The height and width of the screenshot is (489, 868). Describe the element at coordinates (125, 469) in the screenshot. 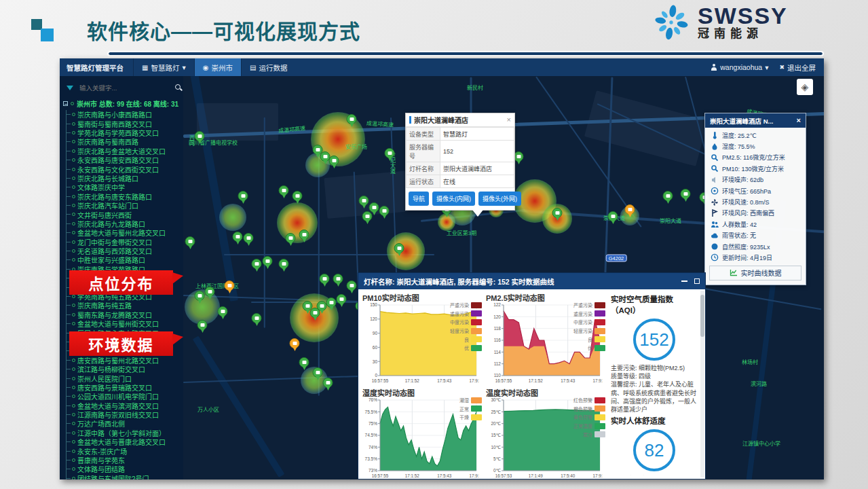

I see `tree-item: 文体路与团结路` at that location.